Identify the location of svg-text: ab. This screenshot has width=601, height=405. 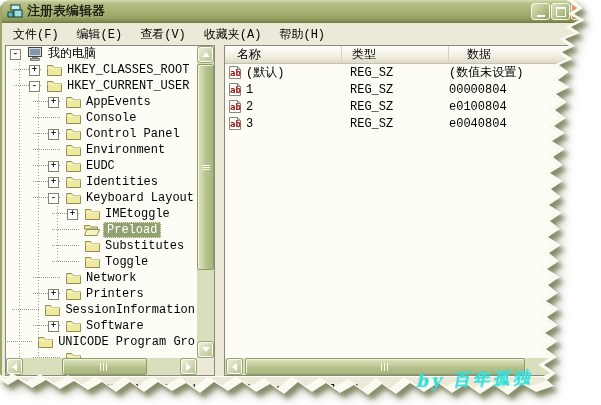
(236, 90).